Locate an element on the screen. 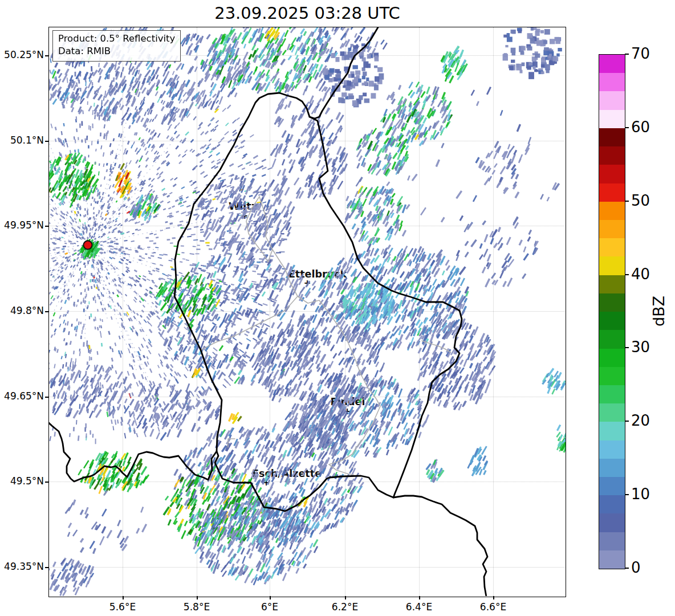 The height and width of the screenshot is (616, 675). colorbar-tick-label: 50 is located at coordinates (641, 201).